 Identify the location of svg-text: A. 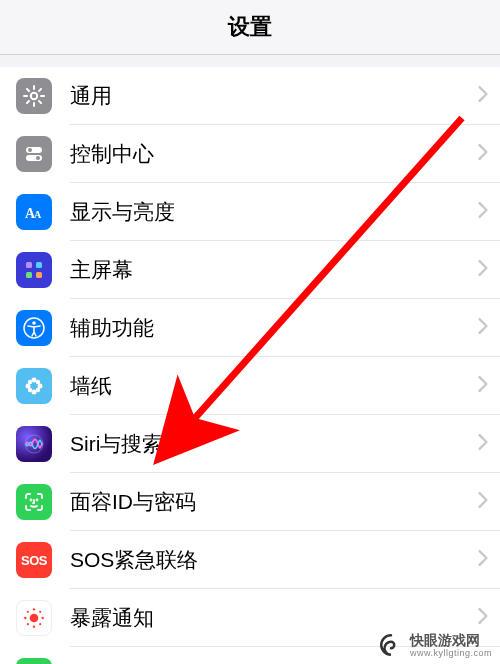
(38, 214).